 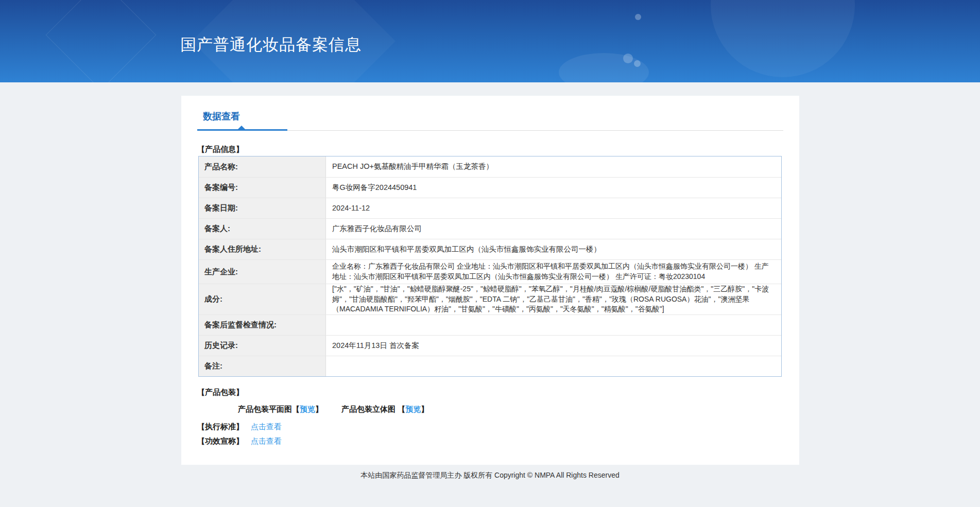 What do you see at coordinates (490, 345) in the screenshot?
I see `table-row-history: 历史记录: 2024年11月13日 首次备案` at bounding box center [490, 345].